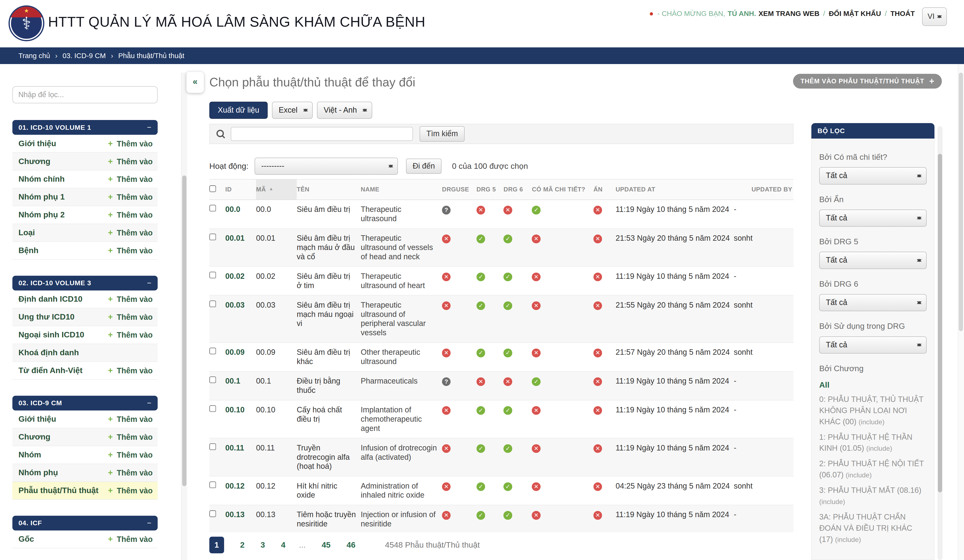 The width and height of the screenshot is (964, 560). What do you see at coordinates (184, 331) in the screenshot?
I see `sidebar-scrollbar-thumb` at bounding box center [184, 331].